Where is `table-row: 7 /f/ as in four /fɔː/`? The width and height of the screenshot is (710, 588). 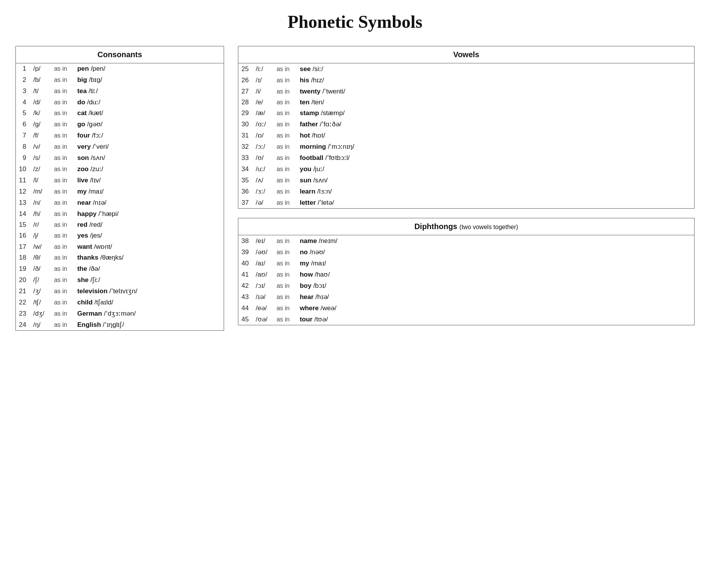 table-row: 7 /f/ as in four /fɔː/ is located at coordinates (120, 135).